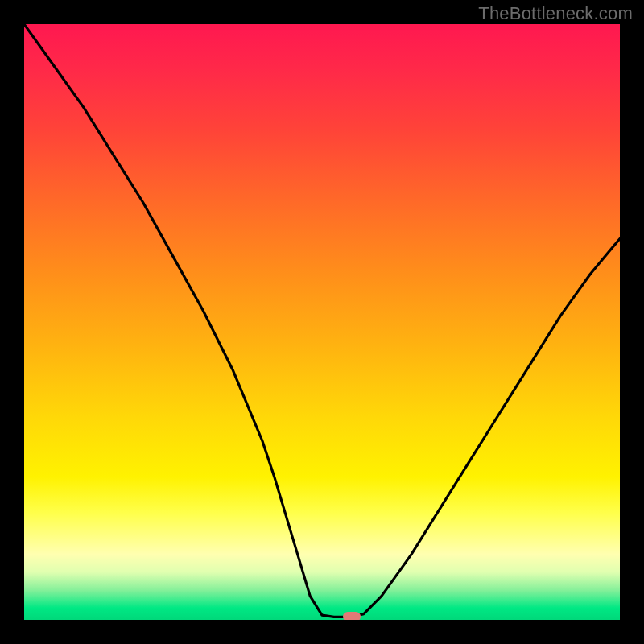 The width and height of the screenshot is (644, 644). What do you see at coordinates (555, 14) in the screenshot?
I see `watermark-text: TheBottleneck.com` at bounding box center [555, 14].